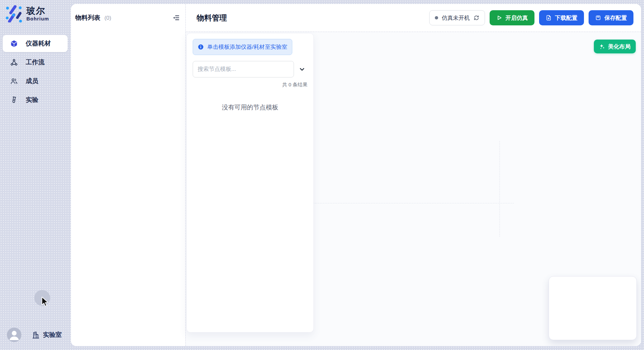 The width and height of the screenshot is (644, 350). Describe the element at coordinates (413, 18) in the screenshot. I see `main-header: 物料管理 仿真未开机` at that location.